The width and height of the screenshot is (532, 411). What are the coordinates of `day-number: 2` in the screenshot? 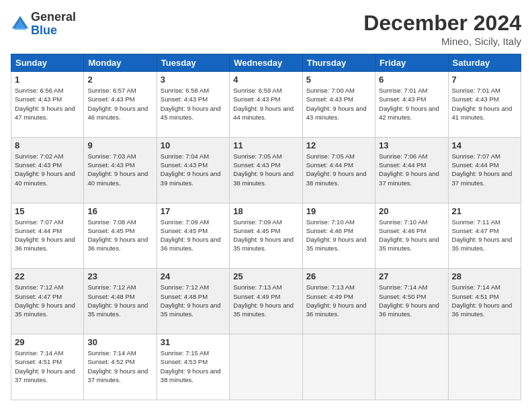 It's located at (120, 79).